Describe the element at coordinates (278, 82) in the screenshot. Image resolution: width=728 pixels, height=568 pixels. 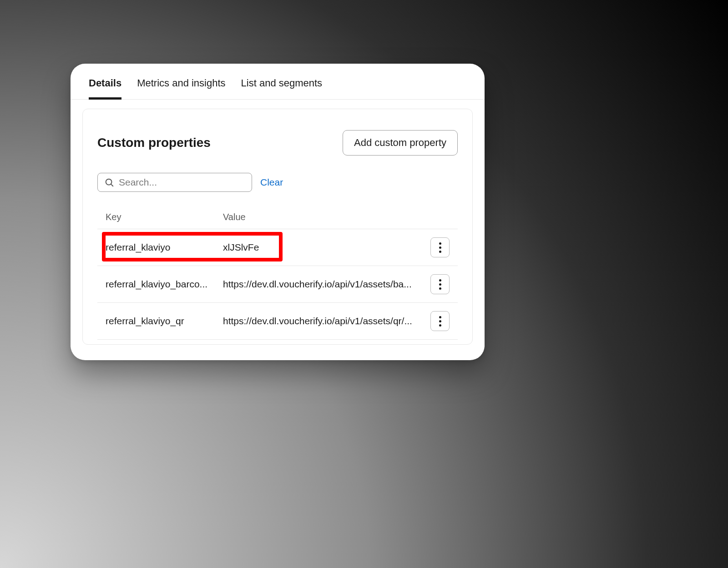
I see `tab-bar: Details Metrics and insights List and se…` at that location.